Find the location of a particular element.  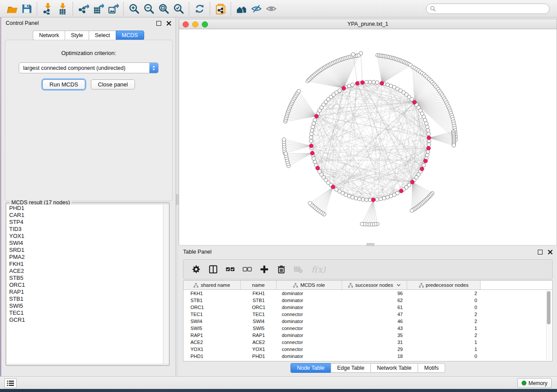

list-item: ACE2 is located at coordinates (85, 271).